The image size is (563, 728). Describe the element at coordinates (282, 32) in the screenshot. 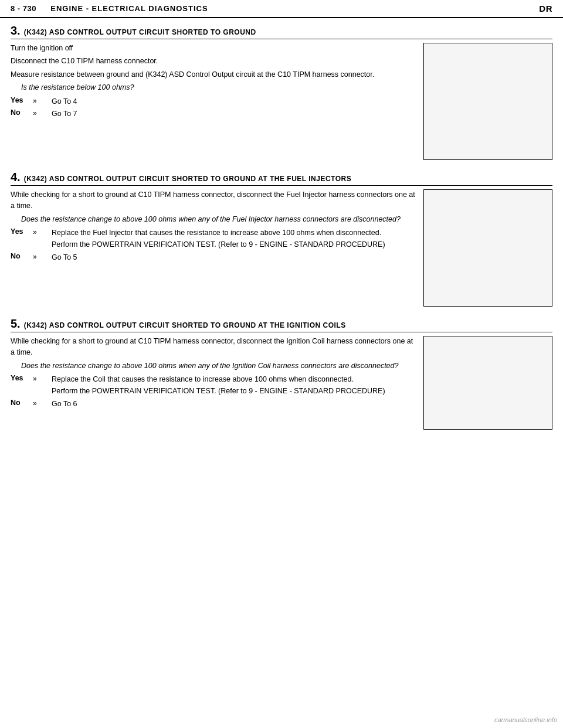

I see `step-3-header: 3. (K342) ASD CONTROL OUTPUT CIRCUIT SHO…` at that location.